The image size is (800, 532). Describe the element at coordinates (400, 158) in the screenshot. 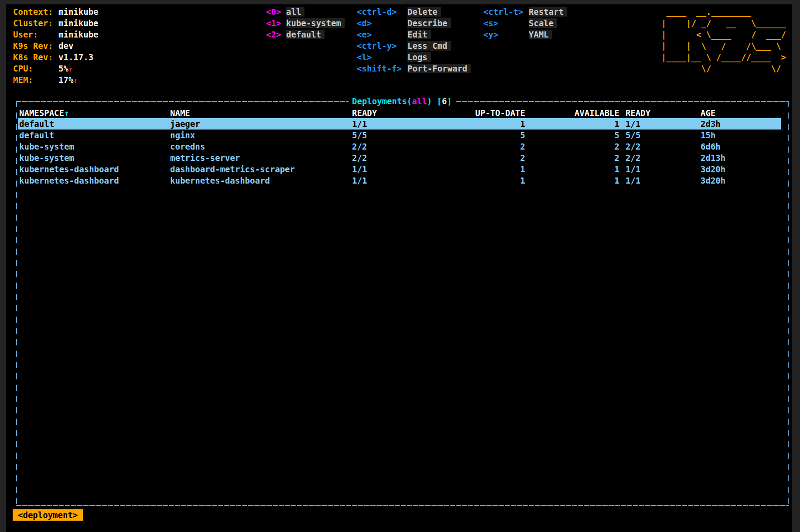

I see `table-row-metrics-server: kube-system metrics-server 2/2 2 2 2/2 2…` at that location.